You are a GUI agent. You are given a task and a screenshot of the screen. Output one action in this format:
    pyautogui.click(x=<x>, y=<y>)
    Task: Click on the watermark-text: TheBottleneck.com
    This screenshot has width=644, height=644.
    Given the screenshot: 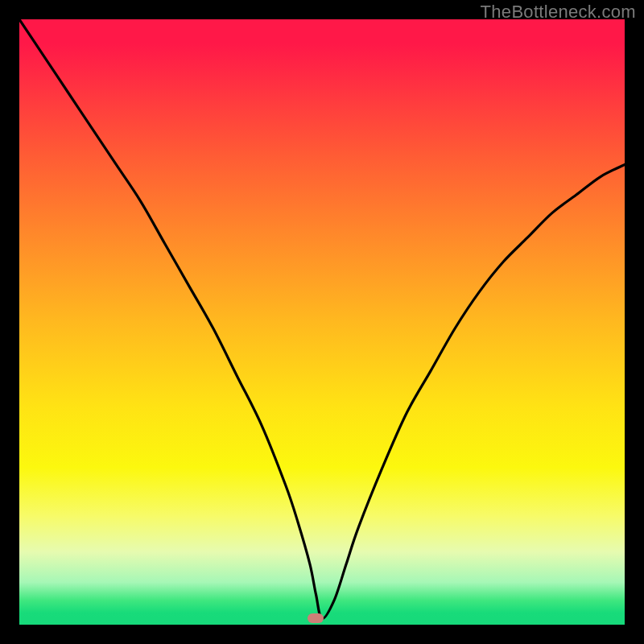 What is the action you would take?
    pyautogui.click(x=559, y=12)
    